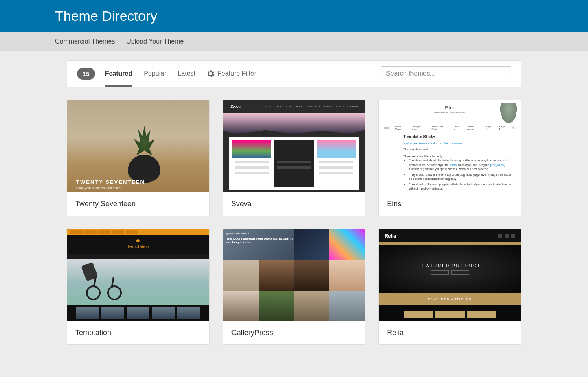 This screenshot has width=588, height=377. What do you see at coordinates (446, 74) in the screenshot?
I see `search-wrap` at bounding box center [446, 74].